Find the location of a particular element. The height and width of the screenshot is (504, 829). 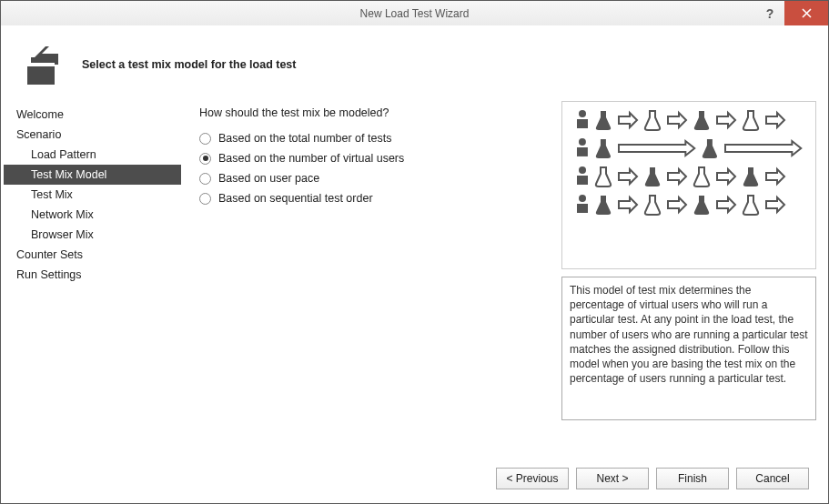

titlebar: New Load Test Wizard ? is located at coordinates (415, 13).